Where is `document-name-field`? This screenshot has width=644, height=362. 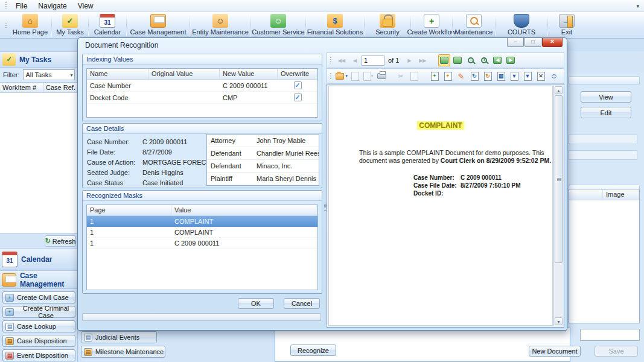
document-name-field is located at coordinates (610, 335).